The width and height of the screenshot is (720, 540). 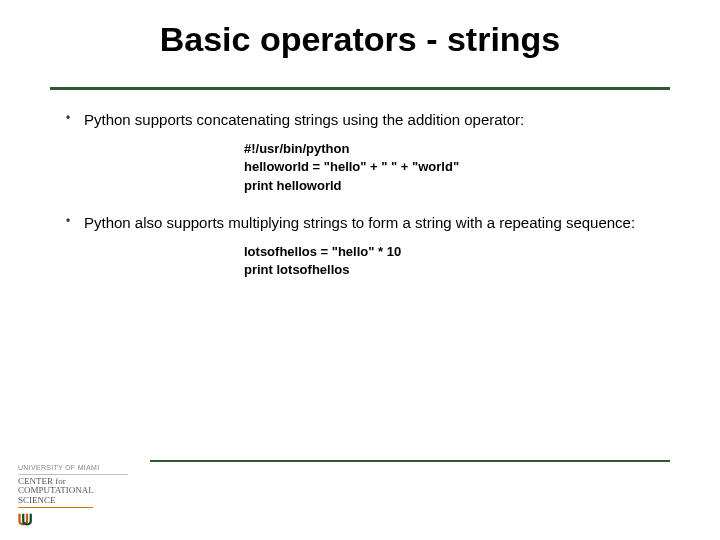 What do you see at coordinates (27, 519) in the screenshot?
I see `um-logo-icon` at bounding box center [27, 519].